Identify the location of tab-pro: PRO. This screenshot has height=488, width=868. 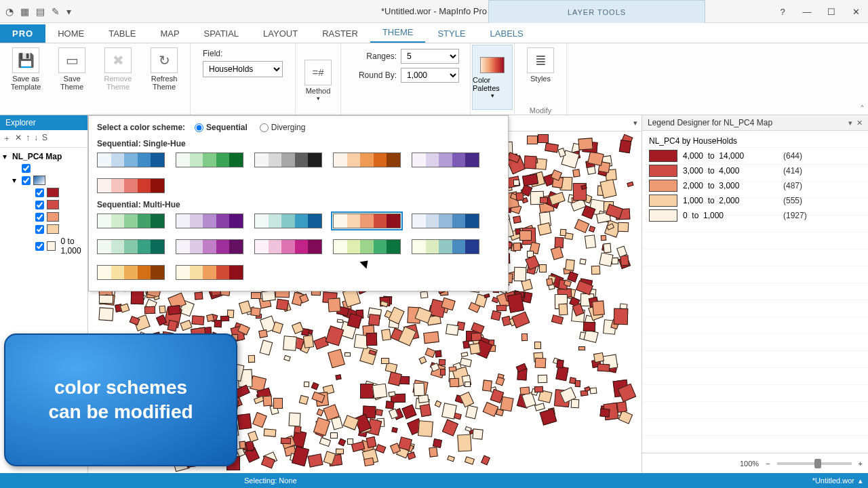
(23, 34).